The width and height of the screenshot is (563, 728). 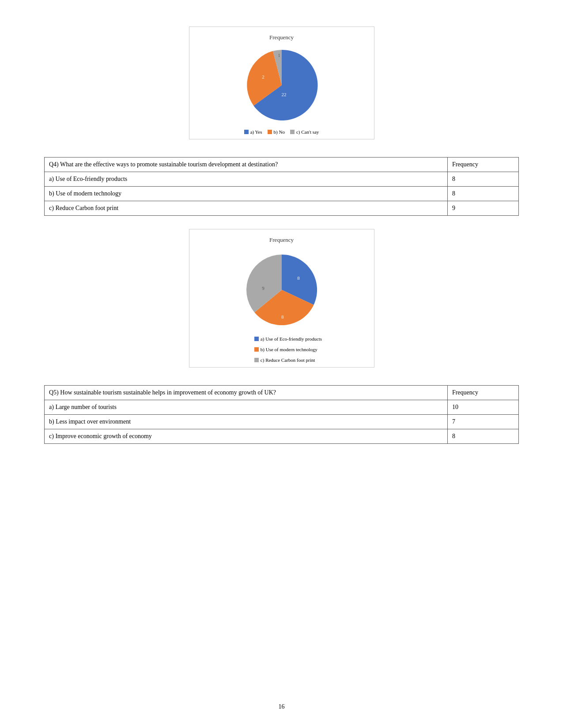 What do you see at coordinates (291, 339) in the screenshot?
I see `legend-label-eco: a) Use of Eco-friendly products` at bounding box center [291, 339].